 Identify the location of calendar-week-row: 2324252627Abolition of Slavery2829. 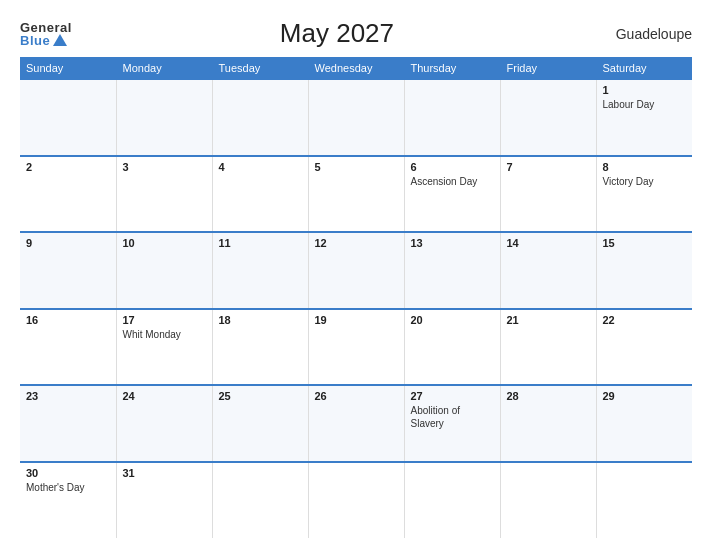
(356, 424).